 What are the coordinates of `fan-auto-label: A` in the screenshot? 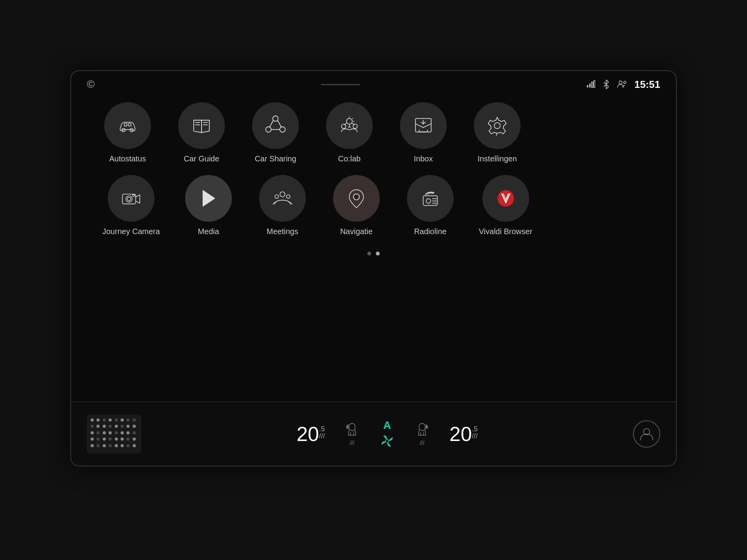 It's located at (387, 425).